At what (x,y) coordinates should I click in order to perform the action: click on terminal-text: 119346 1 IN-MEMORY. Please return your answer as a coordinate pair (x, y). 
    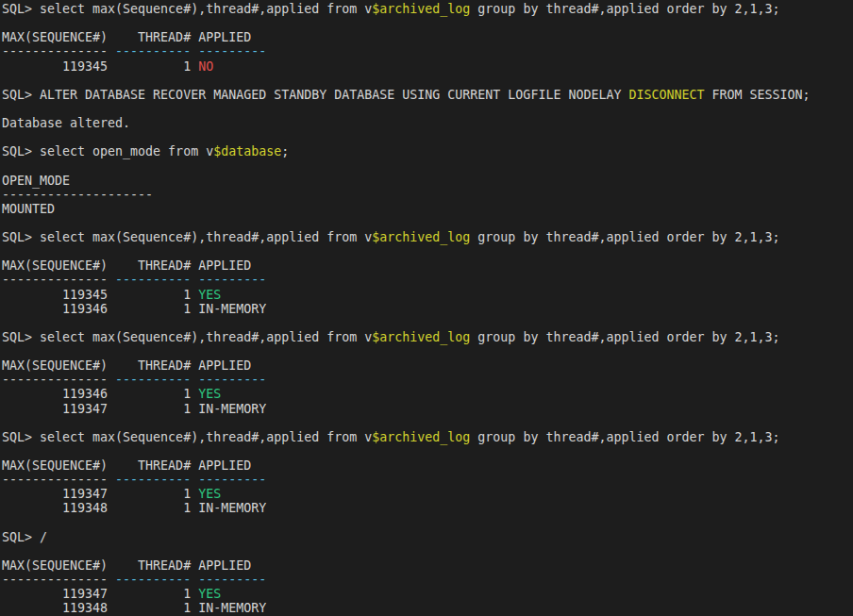
    Looking at the image, I should click on (134, 309).